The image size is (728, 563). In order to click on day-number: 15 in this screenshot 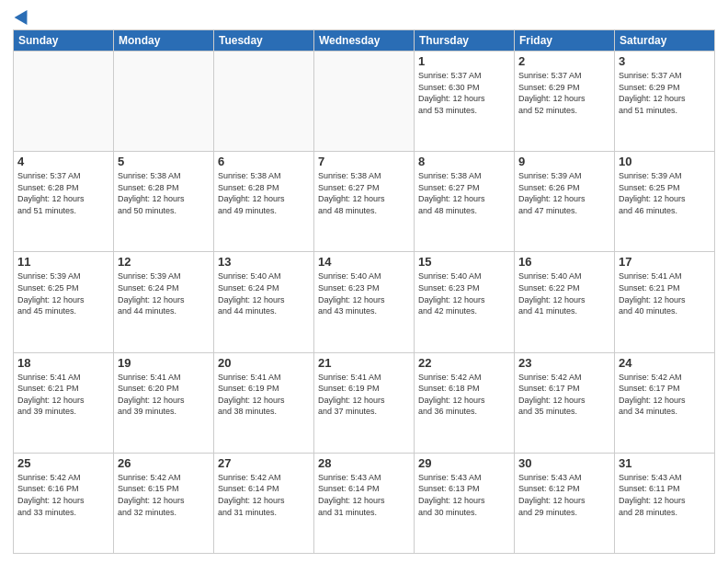, I will do `click(464, 261)`.